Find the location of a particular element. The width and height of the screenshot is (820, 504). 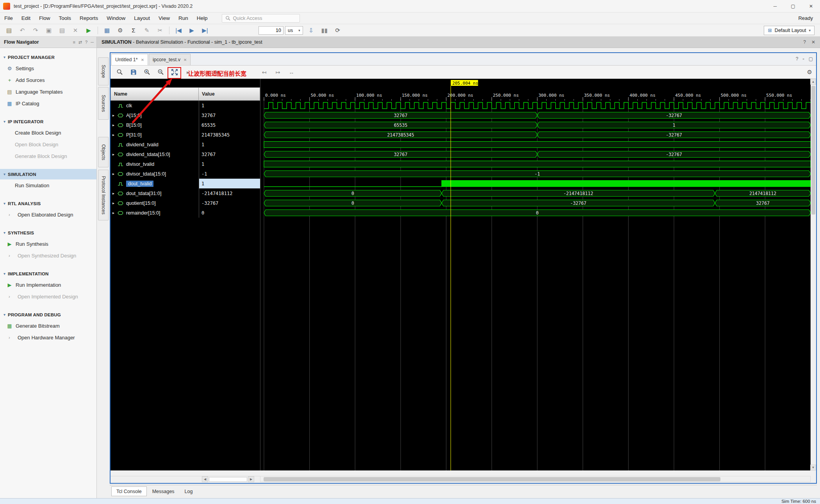

side-tab-protocol-instances: Protocol Instances is located at coordinates (103, 195).